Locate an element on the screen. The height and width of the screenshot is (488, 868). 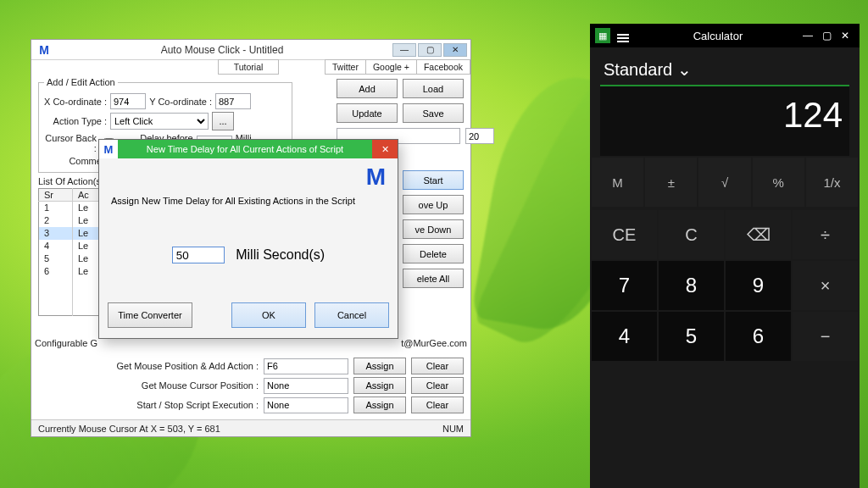
key-8: 8 is located at coordinates (692, 286).